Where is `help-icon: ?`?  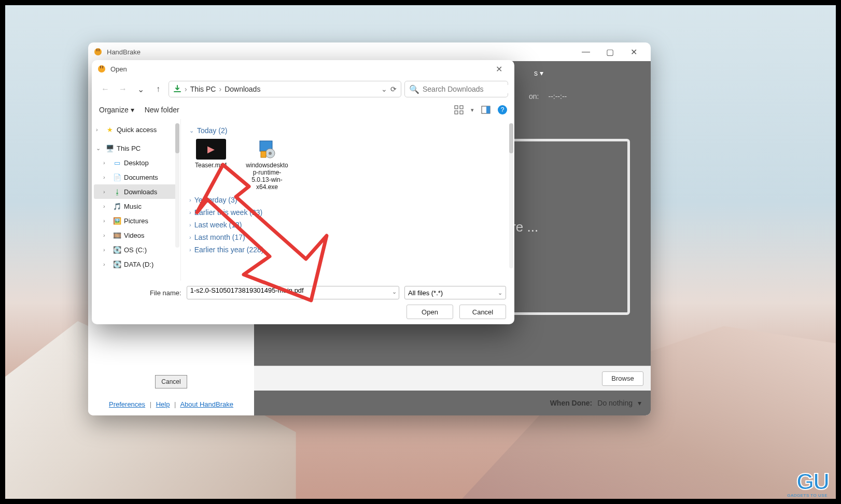
help-icon: ? is located at coordinates (502, 110).